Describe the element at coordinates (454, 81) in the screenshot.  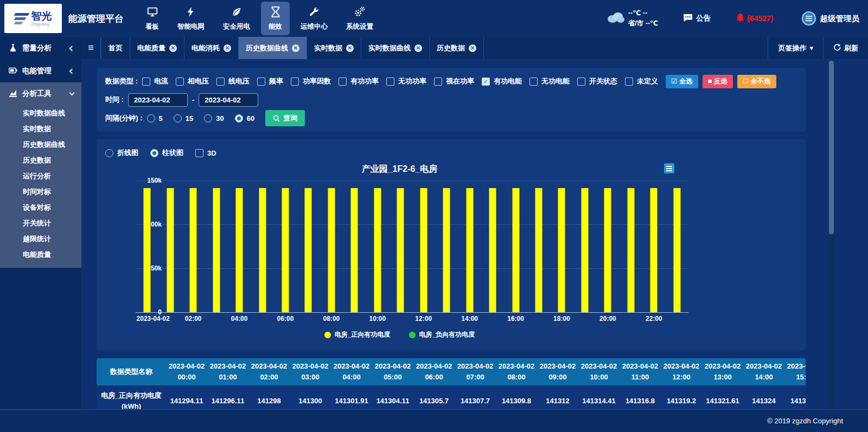
I see `checkbox-视在功率: 视在功率` at that location.